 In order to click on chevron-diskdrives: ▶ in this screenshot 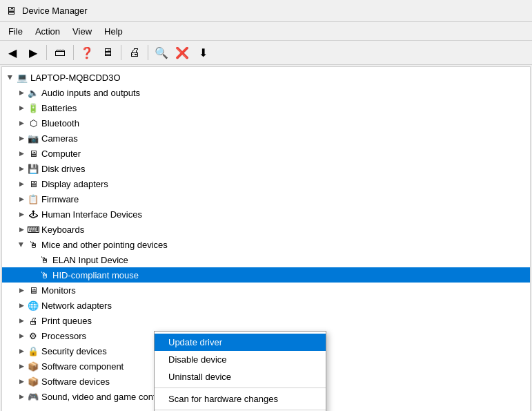, I will do `click(21, 169)`.